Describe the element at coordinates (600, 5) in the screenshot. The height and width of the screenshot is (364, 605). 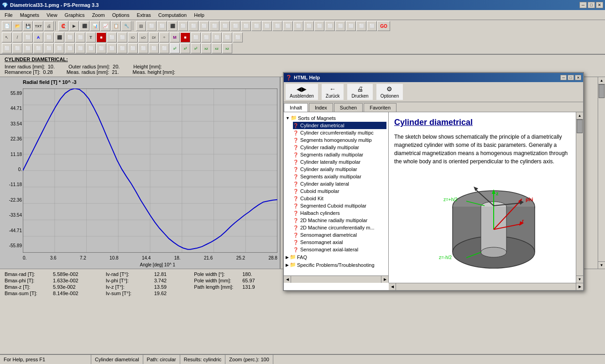
I see `close-button: ✕` at that location.